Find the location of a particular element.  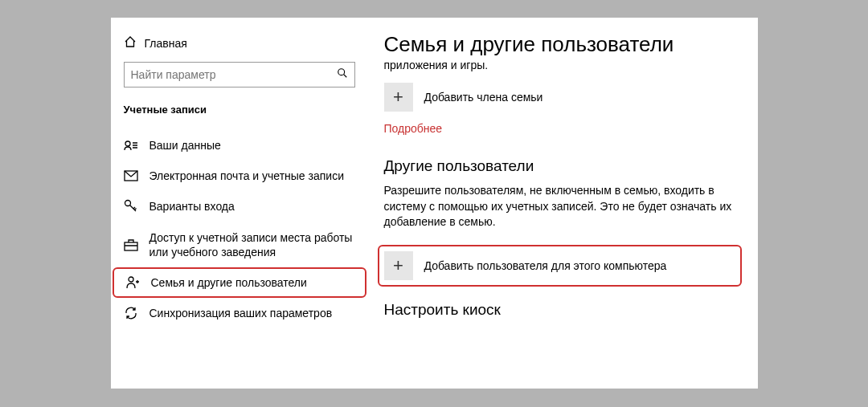

person-card-icon is located at coordinates (131, 145).